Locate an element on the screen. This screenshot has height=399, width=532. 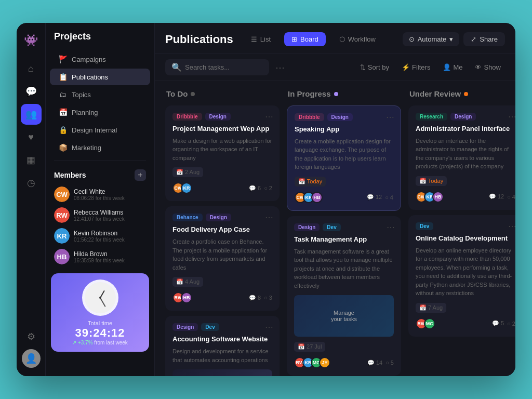
column-dot-under-review is located at coordinates (466, 94).